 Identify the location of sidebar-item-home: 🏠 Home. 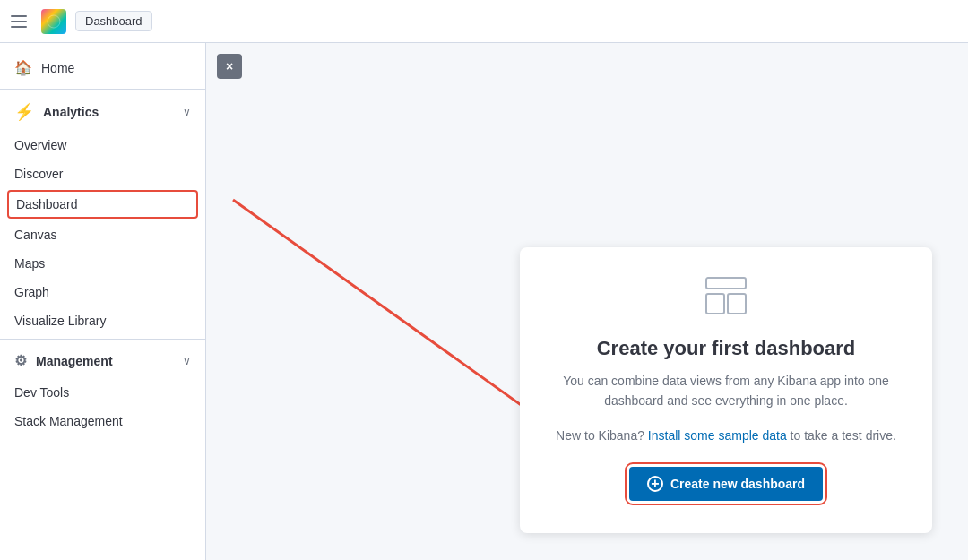
(102, 68).